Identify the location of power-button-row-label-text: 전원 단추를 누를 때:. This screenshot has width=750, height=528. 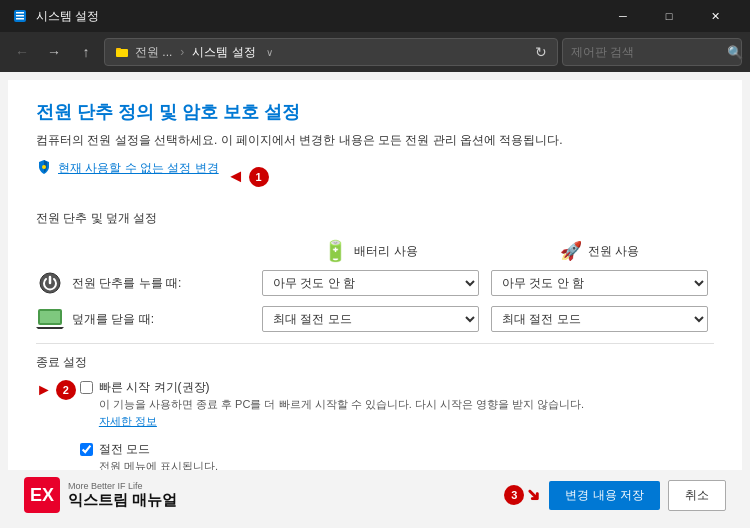
(126, 284).